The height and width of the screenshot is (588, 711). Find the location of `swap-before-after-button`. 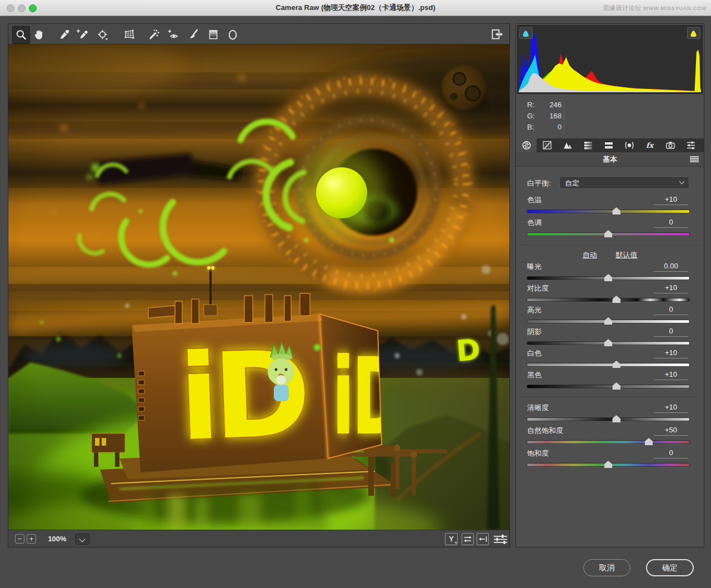

swap-before-after-button is located at coordinates (468, 539).